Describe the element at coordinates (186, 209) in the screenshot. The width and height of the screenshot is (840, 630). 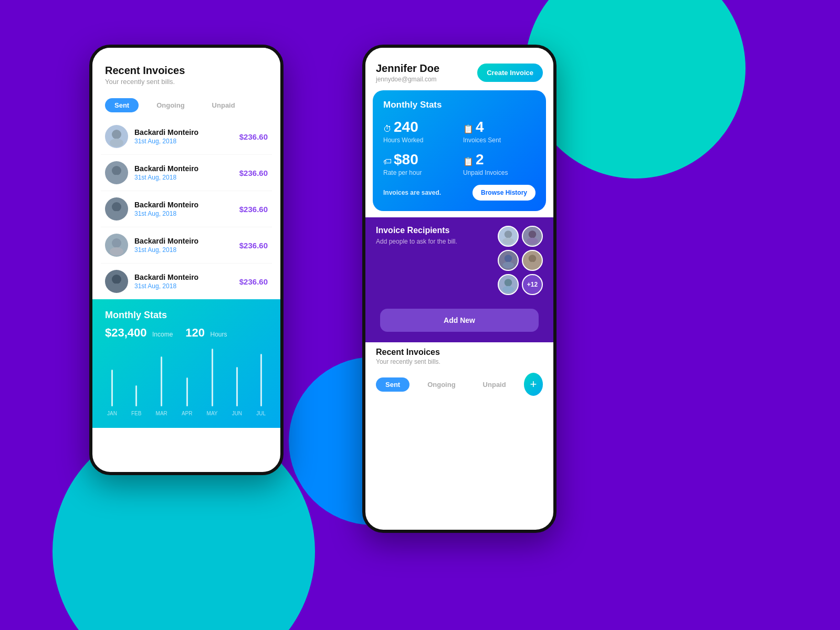
I see `invoice-list-left: Backardi Monteiro 31st Aug, 2018 $236.60…` at that location.